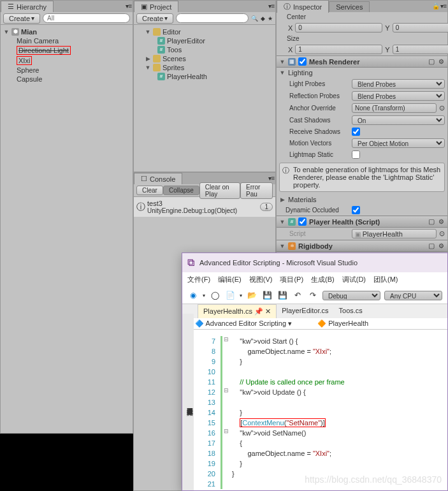 The width and height of the screenshot is (448, 491). What do you see at coordinates (356, 154) in the screenshot?
I see `lightmap-static-checkbox` at bounding box center [356, 154].